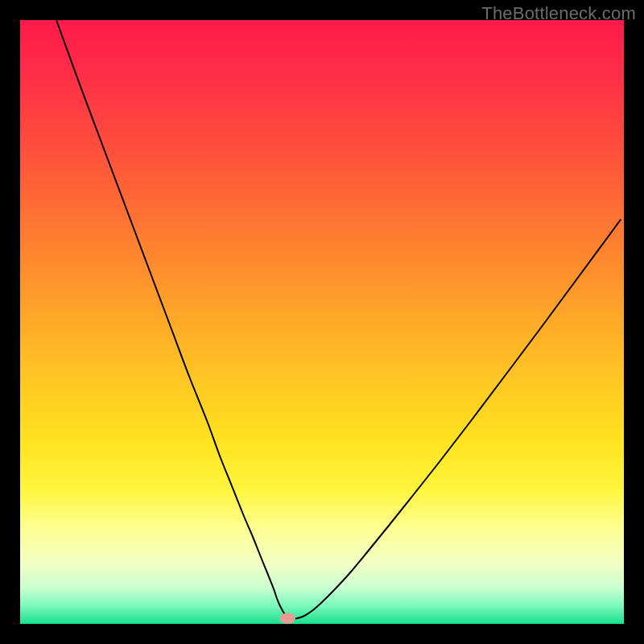 The height and width of the screenshot is (644, 644). Describe the element at coordinates (559, 14) in the screenshot. I see `watermark-text: TheBottleneck.com` at that location.